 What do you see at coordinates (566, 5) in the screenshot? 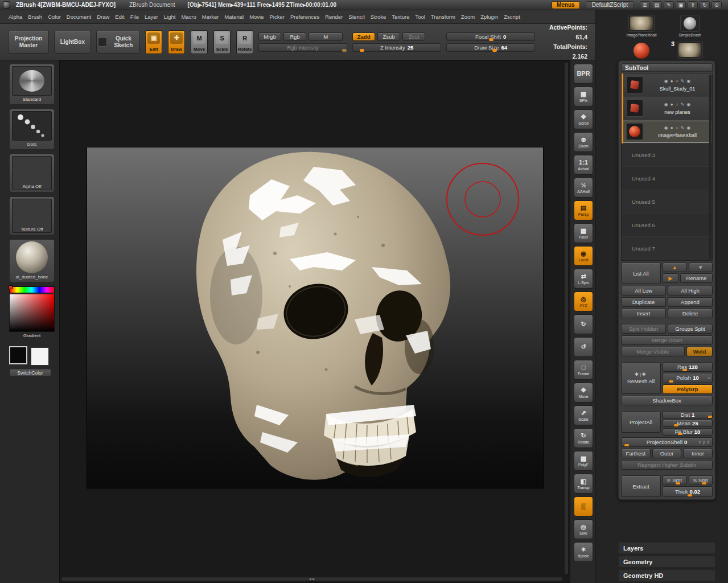
I see `menus-button: Menus` at bounding box center [566, 5].